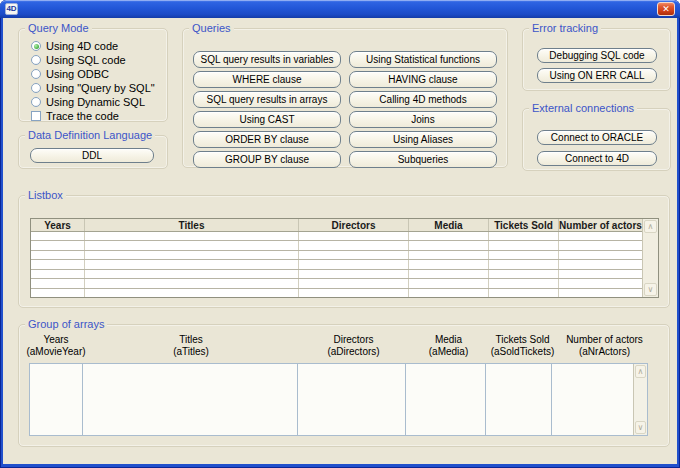 The image size is (680, 468). What do you see at coordinates (192, 225) in the screenshot?
I see `column-header-titles: Titles` at bounding box center [192, 225].